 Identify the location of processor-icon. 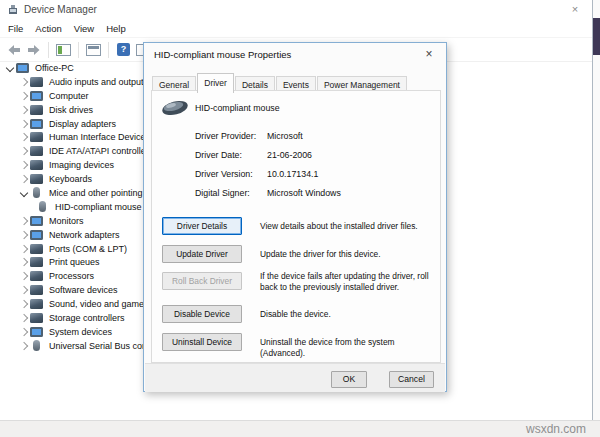
(36, 276).